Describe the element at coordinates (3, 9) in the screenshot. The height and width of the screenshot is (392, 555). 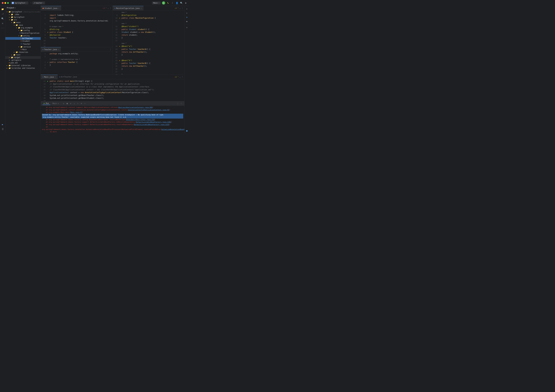
I see `sidebar-icon-folder: 📁` at that location.